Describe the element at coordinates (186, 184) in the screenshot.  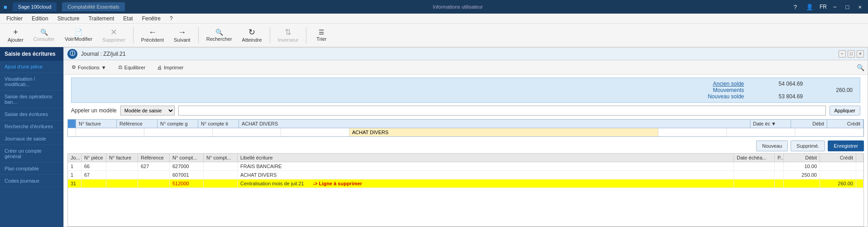
I see `td-compte-3: 512000` at that location.